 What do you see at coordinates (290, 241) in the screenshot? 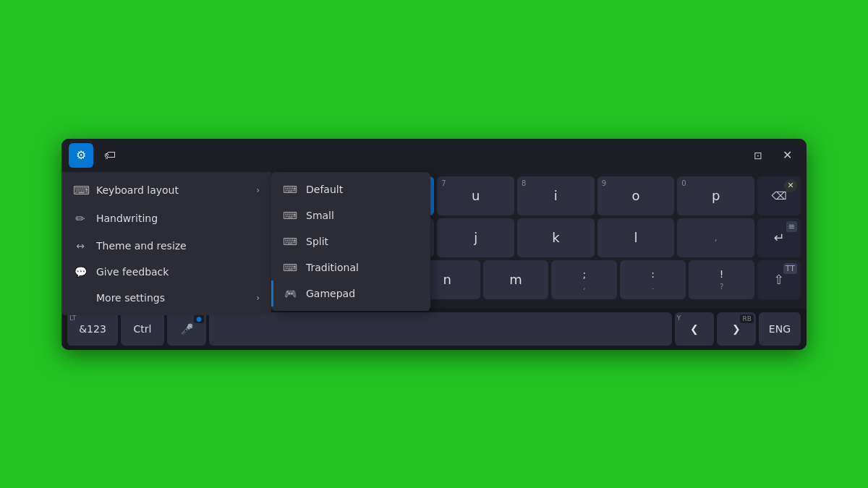
I see `split-layout-icon: ⌨` at bounding box center [290, 241].